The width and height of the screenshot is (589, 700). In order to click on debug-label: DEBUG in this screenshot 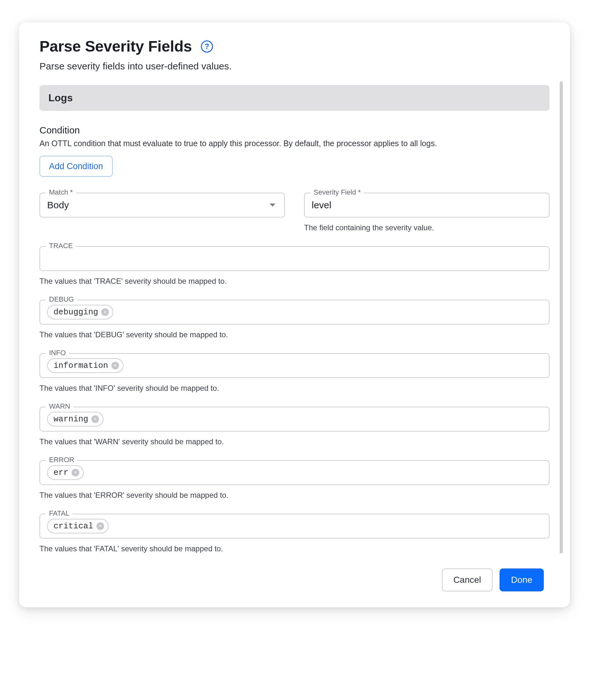, I will do `click(61, 299)`.